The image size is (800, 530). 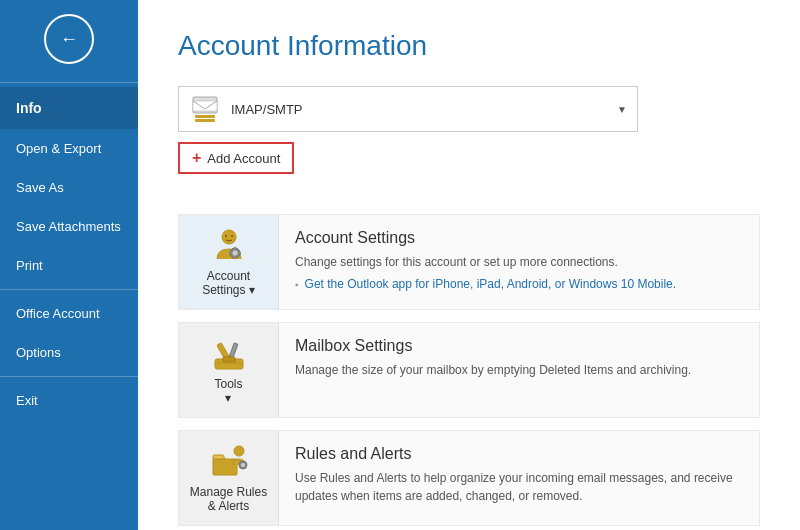 What do you see at coordinates (69, 226) in the screenshot?
I see `sidebar-item-save-attachments: Save Attachments` at bounding box center [69, 226].